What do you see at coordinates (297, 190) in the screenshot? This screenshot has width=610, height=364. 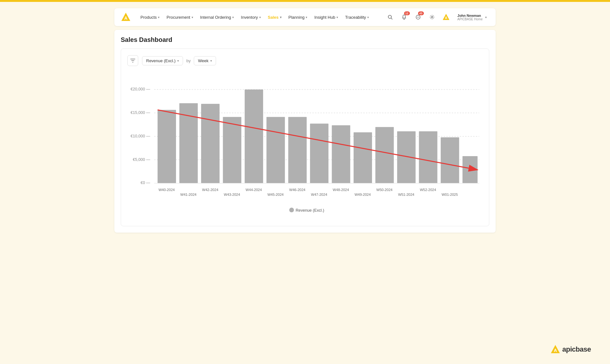 I see `svg-text: W46-2024` at bounding box center [297, 190].